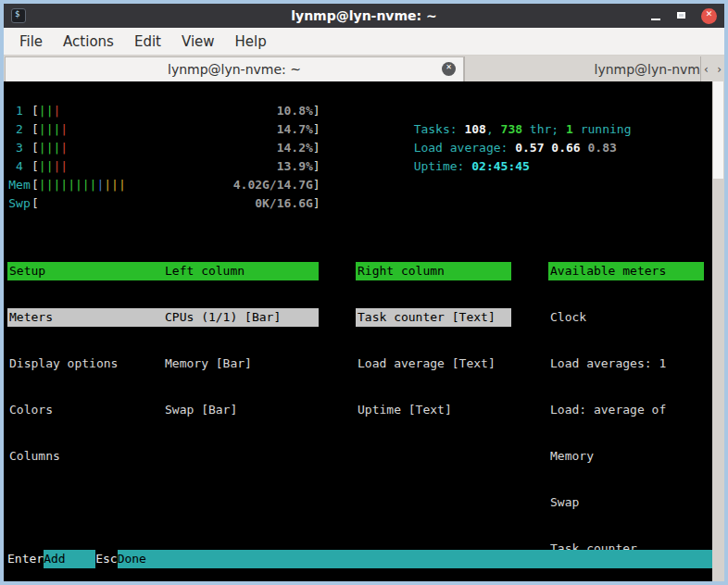 The image size is (728, 585). Describe the element at coordinates (647, 69) in the screenshot. I see `tab-inactive-label: lynmp@lyn-nvm` at that location.